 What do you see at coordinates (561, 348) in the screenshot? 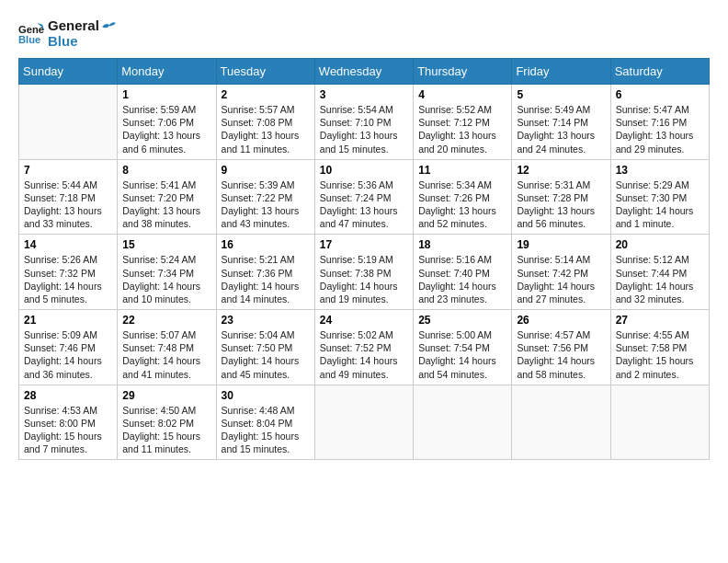
I see `calendar-cell: 26Sunrise: 4:57 AM Sunset: 7:56 PM Dayli…` at bounding box center [561, 348].